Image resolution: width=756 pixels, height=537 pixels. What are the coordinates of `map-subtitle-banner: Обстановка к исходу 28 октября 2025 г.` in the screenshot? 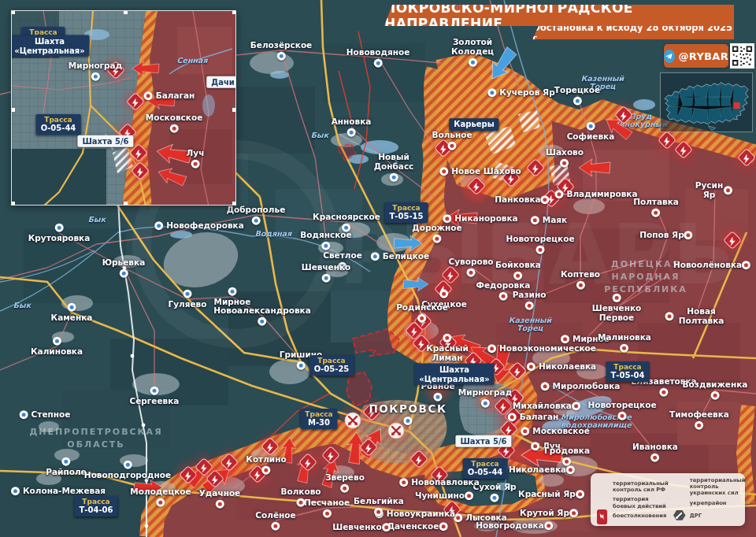 It's located at (633, 33).